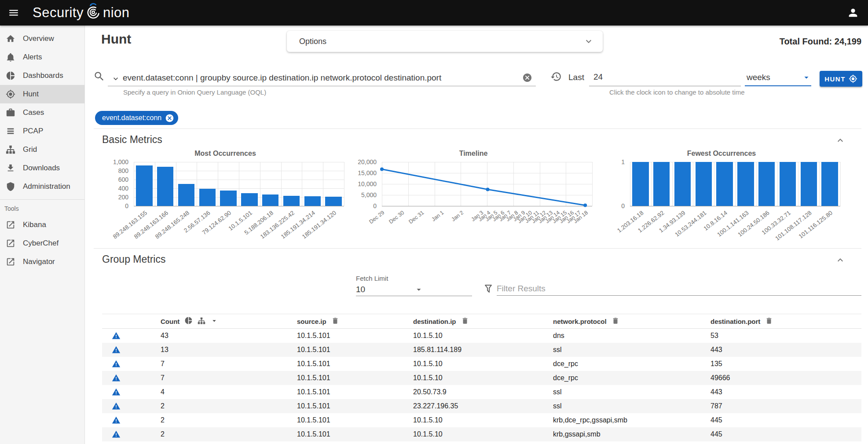 This screenshot has height=444, width=868. Describe the element at coordinates (321, 78) in the screenshot. I see `query-input` at that location.